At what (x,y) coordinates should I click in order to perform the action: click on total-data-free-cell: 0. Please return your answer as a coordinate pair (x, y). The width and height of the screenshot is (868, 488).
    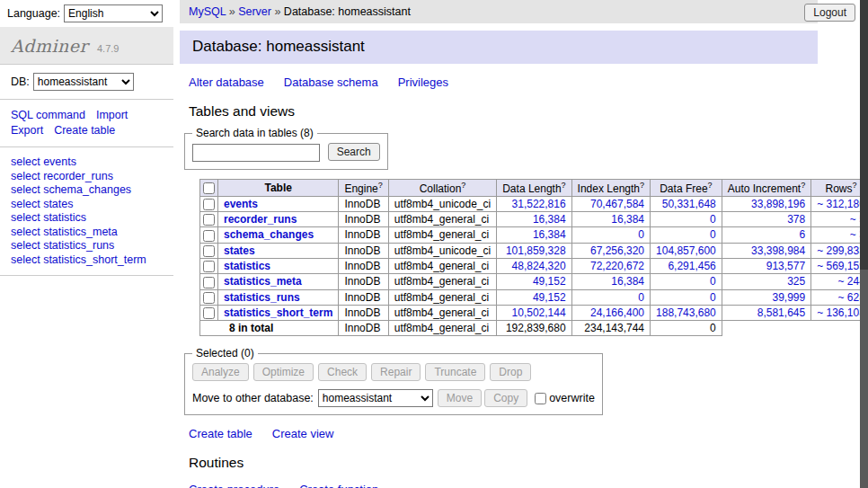
    Looking at the image, I should click on (686, 329).